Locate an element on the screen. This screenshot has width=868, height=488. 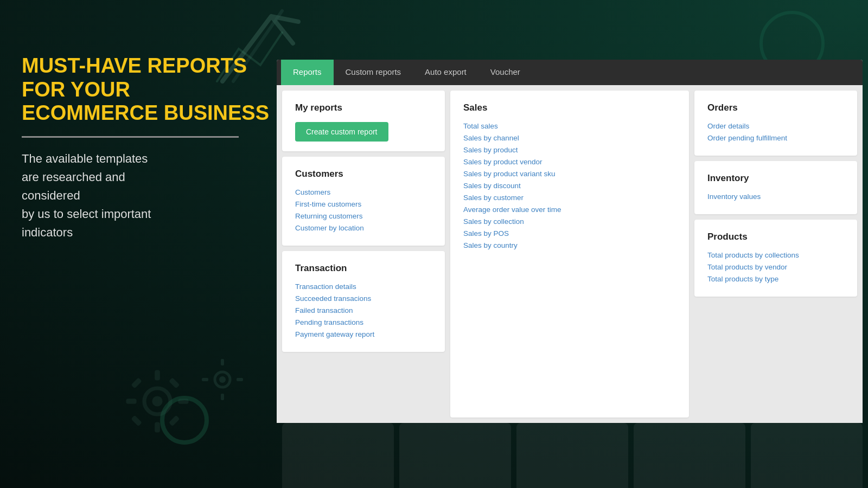
sales-link-discount: Sales by discount is located at coordinates (570, 185).